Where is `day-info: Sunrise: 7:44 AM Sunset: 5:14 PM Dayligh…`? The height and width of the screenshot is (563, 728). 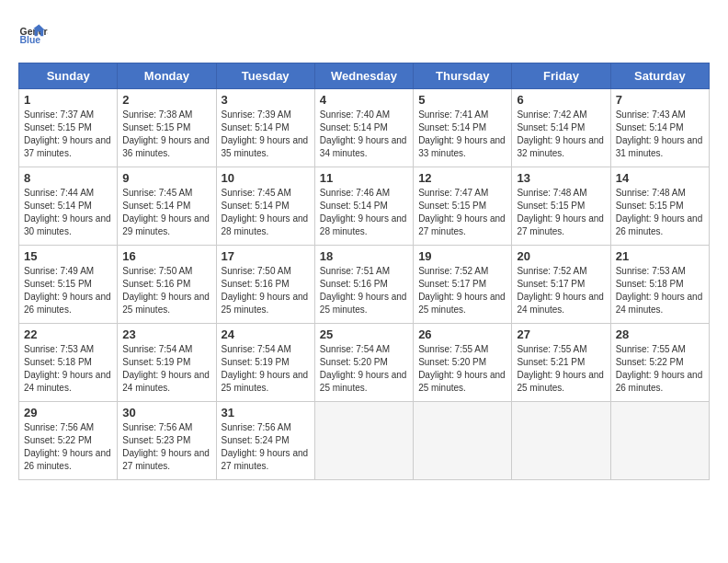
day-info: Sunrise: 7:44 AM Sunset: 5:14 PM Dayligh… is located at coordinates (68, 213).